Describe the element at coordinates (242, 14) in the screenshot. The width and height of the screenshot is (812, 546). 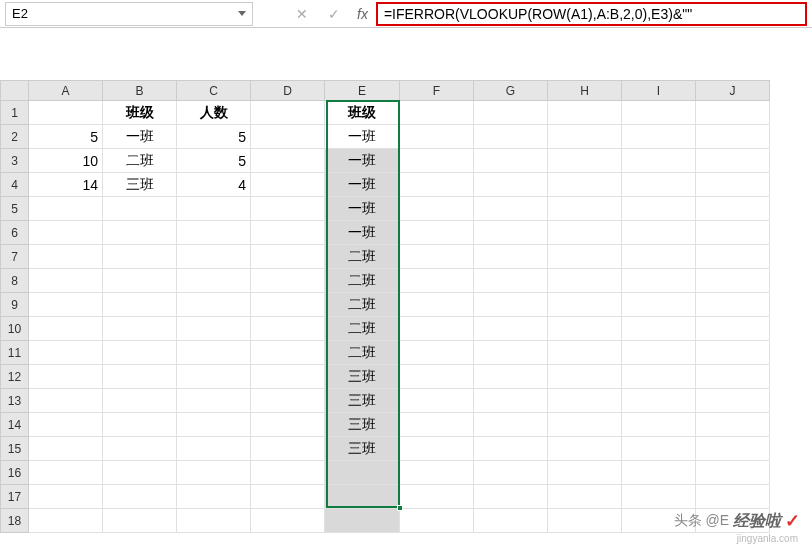
I see `chevron-down-icon` at that location.